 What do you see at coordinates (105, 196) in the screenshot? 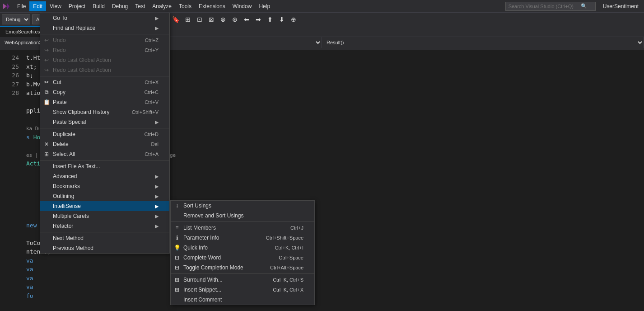
I see `menu-item-outlining: Outlining ▶` at bounding box center [105, 196].